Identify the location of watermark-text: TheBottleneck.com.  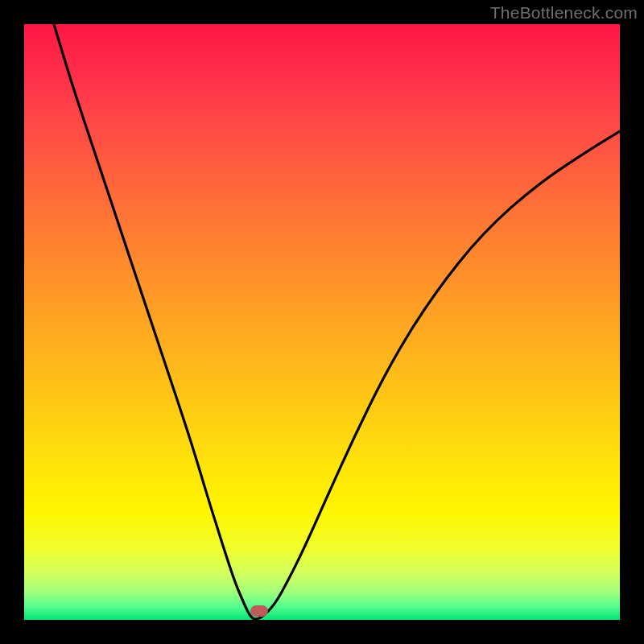
(564, 13).